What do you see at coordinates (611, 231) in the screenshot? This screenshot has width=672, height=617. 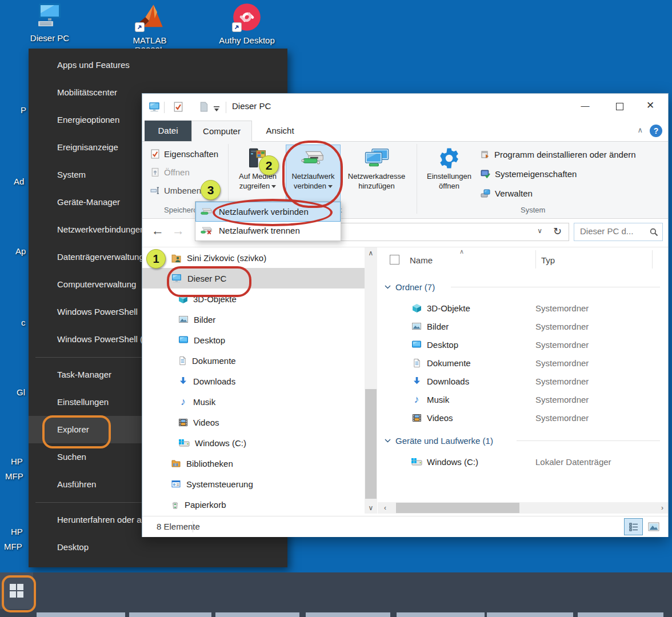 I see `search-input` at bounding box center [611, 231].